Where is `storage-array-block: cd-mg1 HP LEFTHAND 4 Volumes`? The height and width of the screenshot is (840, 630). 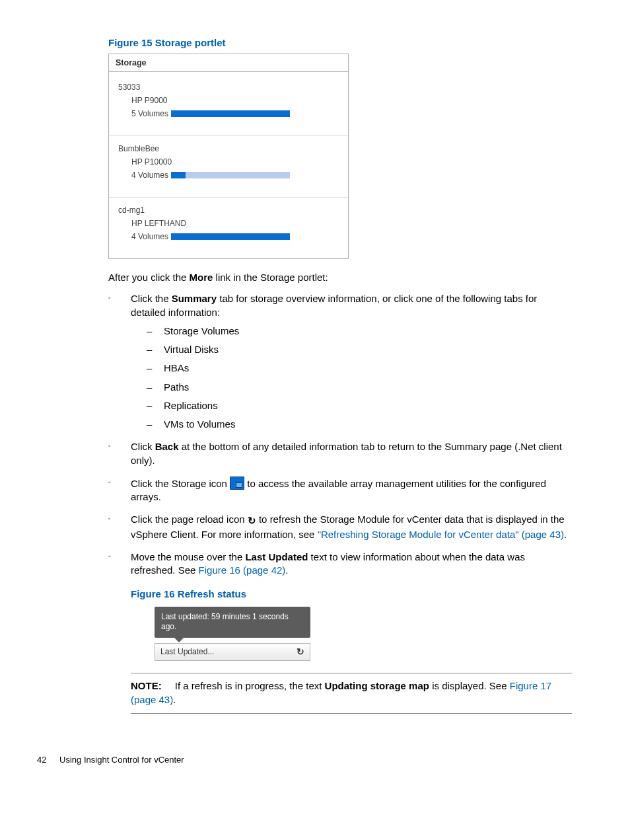
storage-array-block: cd-mg1 HP LEFTHAND 4 Volumes is located at coordinates (228, 228).